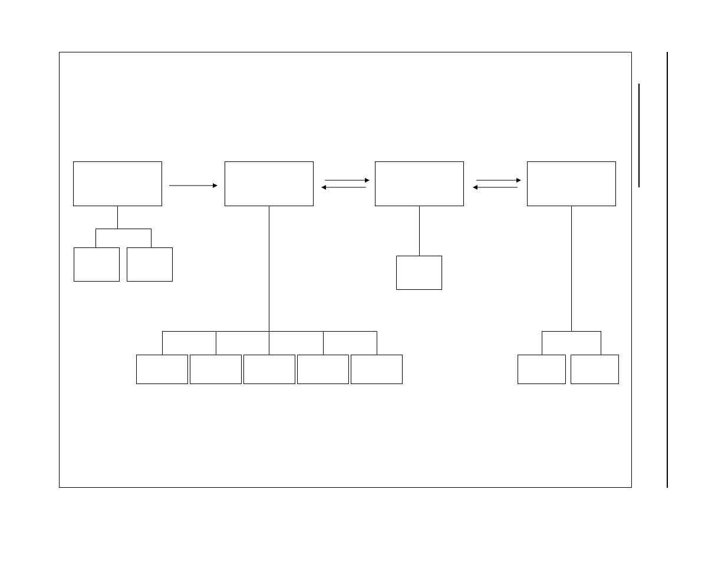  Describe the element at coordinates (496, 184) in the screenshot. I see `arrow-c-to-d` at that location.